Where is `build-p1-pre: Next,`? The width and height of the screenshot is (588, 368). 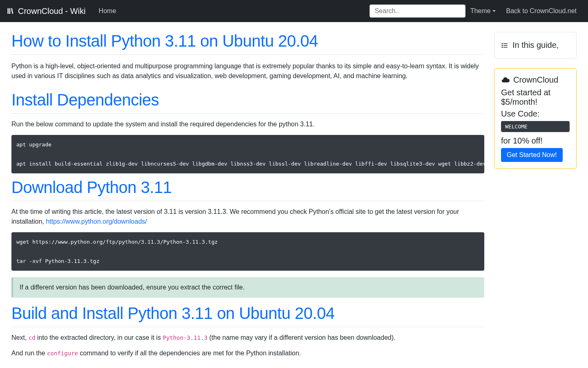 build-p1-pre: Next, is located at coordinates (20, 338).